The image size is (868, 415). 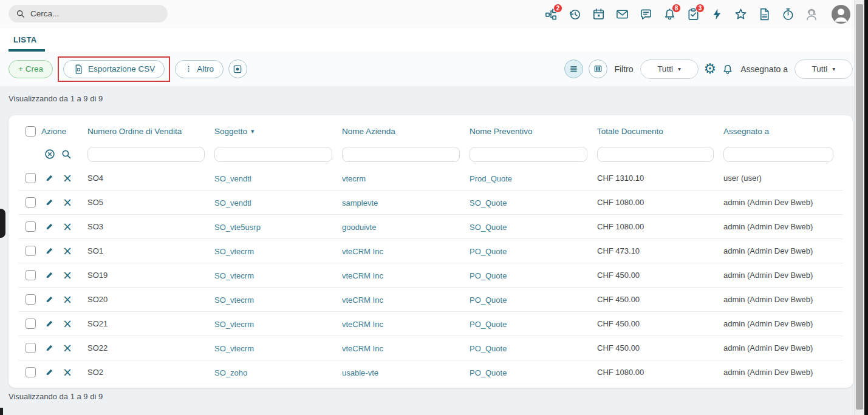 I want to click on col-header-quote: Nome Preventivo, so click(x=533, y=131).